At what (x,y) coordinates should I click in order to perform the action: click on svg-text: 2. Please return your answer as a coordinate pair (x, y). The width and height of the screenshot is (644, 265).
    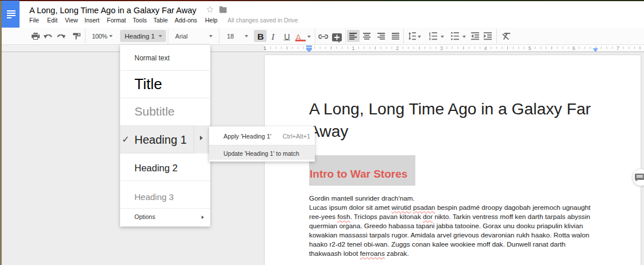
    Looking at the image, I should click on (398, 48).